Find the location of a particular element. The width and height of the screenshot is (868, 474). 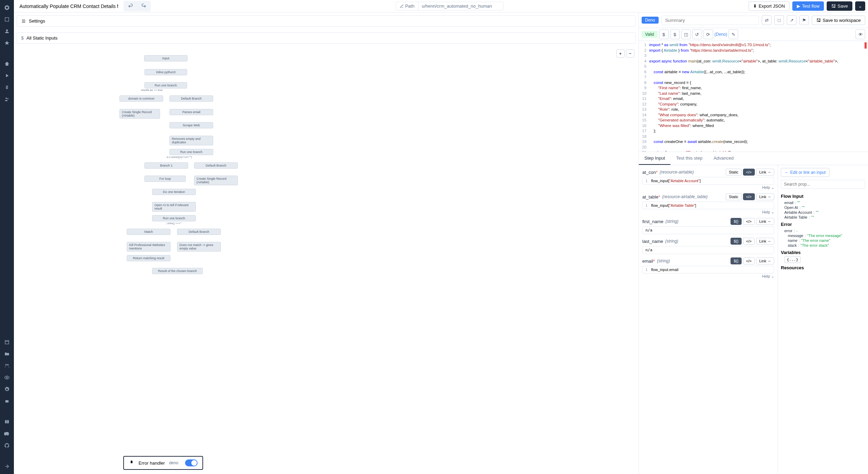

node-create-record-2: Create Single Record (Airtable) is located at coordinates (216, 180).